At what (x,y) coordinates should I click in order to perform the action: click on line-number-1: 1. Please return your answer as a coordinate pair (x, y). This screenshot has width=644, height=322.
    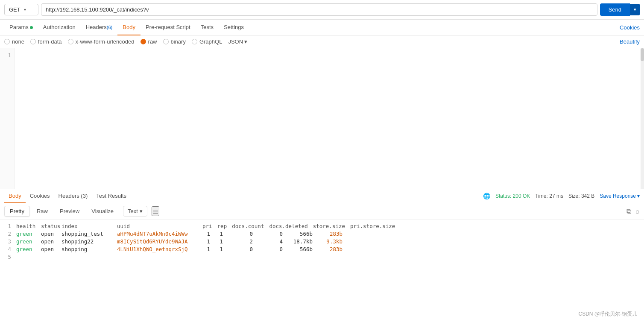
    Looking at the image, I should click on (9, 56).